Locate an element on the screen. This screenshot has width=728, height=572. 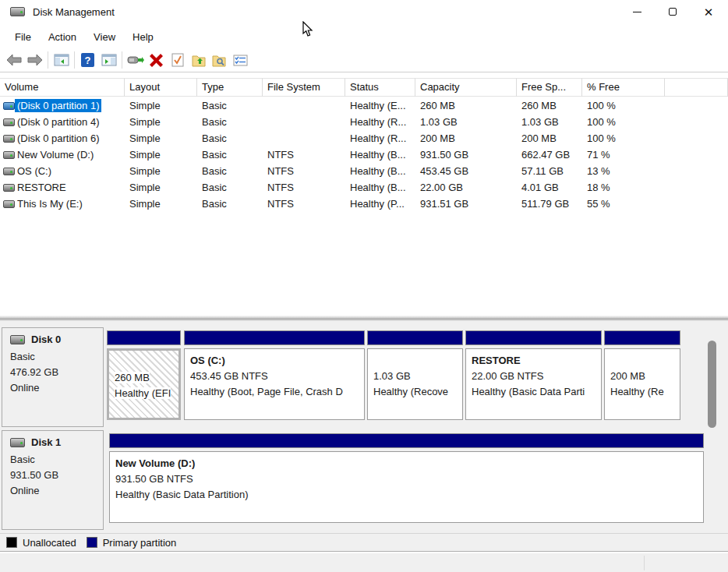
column-header-layout: Layout is located at coordinates (161, 87).